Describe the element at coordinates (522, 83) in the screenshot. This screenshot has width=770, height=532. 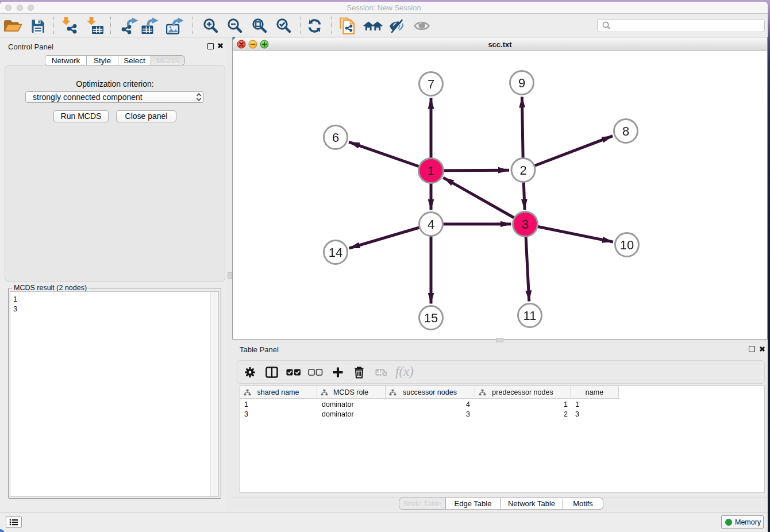
I see `svg-text: 9` at that location.